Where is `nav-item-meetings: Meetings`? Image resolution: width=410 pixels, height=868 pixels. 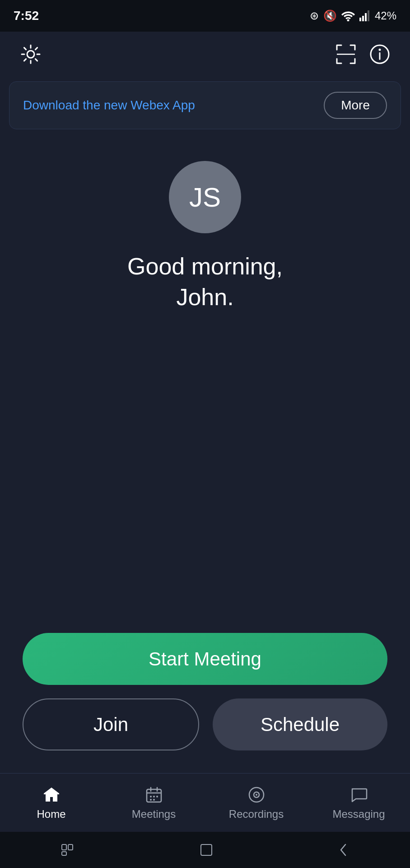 nav-item-meetings: Meetings is located at coordinates (154, 803).